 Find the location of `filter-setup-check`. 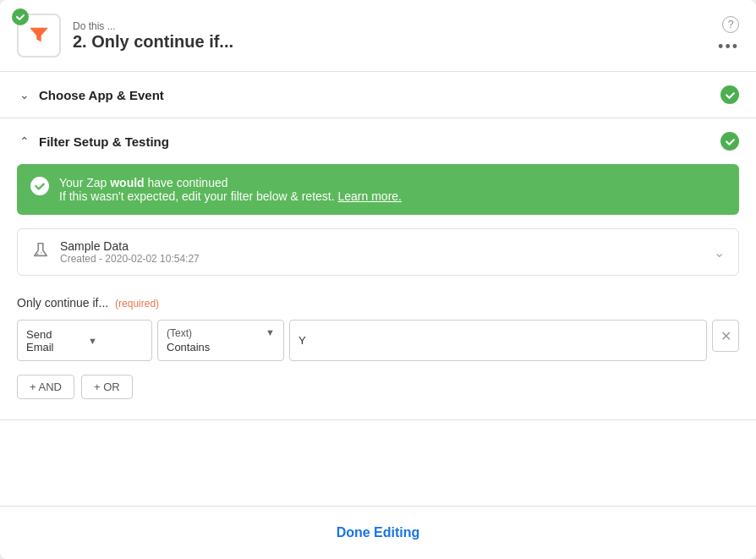

filter-setup-check is located at coordinates (730, 141).